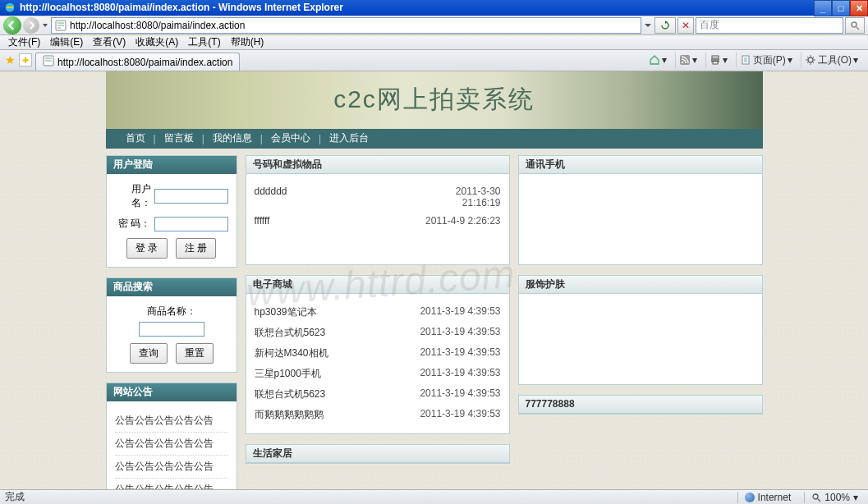 The image size is (868, 504). Describe the element at coordinates (834, 497) in the screenshot. I see `zoom-control: 100% ▾` at that location.